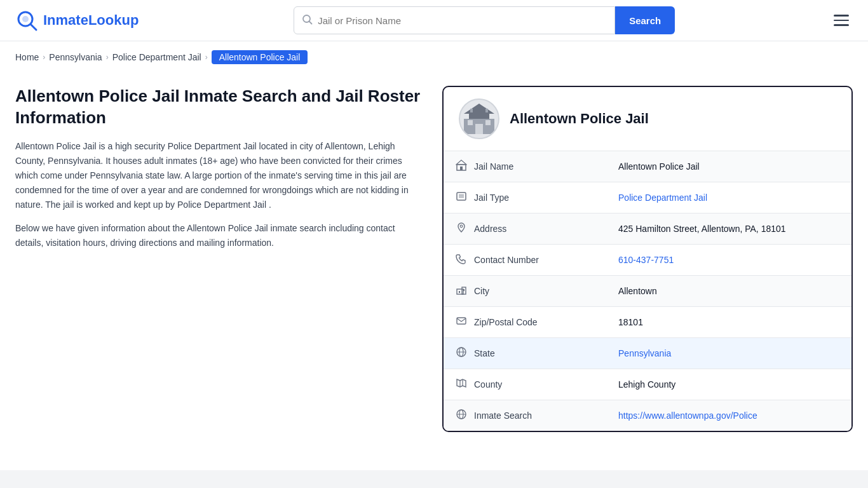 The height and width of the screenshot is (488, 868). What do you see at coordinates (77, 20) in the screenshot?
I see `logo-link: InmateLookup` at bounding box center [77, 20].